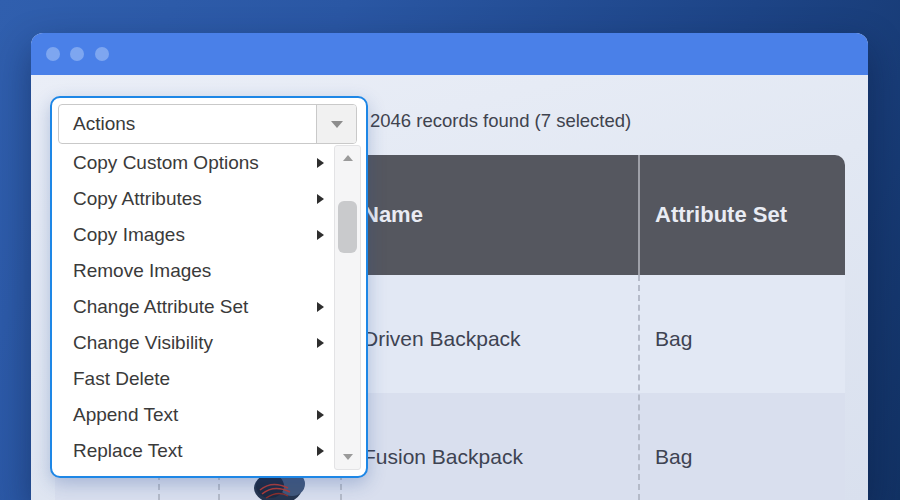 This screenshot has width=900, height=500. What do you see at coordinates (194, 415) in the screenshot?
I see `menu-item-append-text: Append Text` at bounding box center [194, 415].